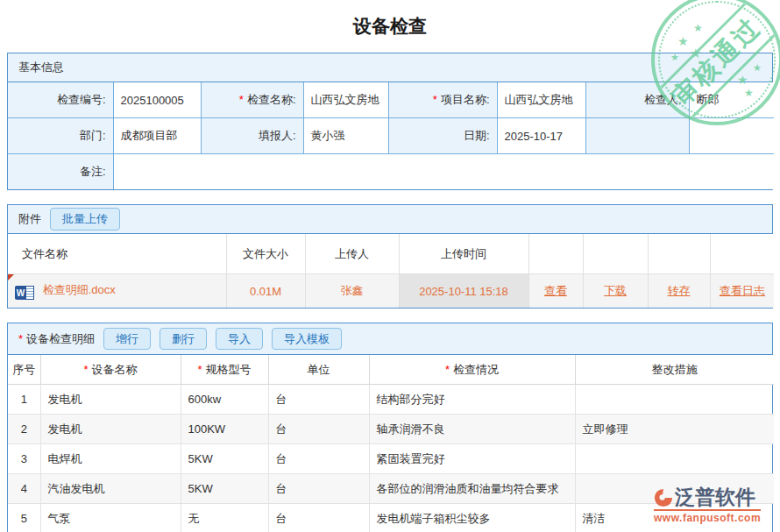 This screenshot has height=532, width=780. I want to click on file-name-column-header: 文件名称, so click(117, 254).